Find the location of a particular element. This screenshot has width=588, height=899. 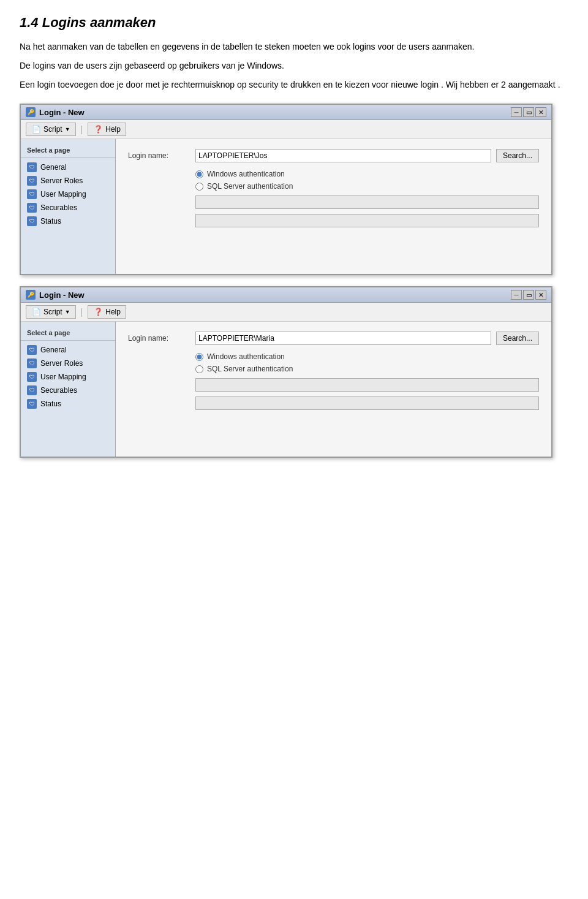

minimize-button-2: ─ is located at coordinates (516, 295).